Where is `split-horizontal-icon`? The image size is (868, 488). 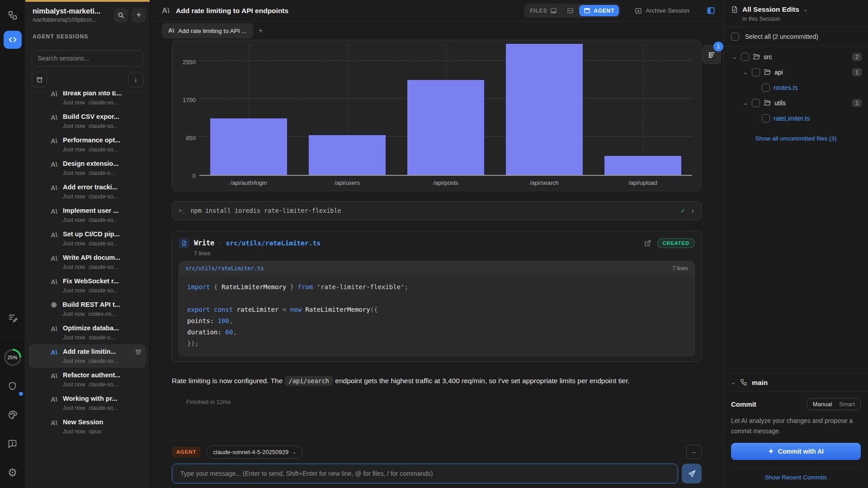 split-horizontal-icon is located at coordinates (571, 11).